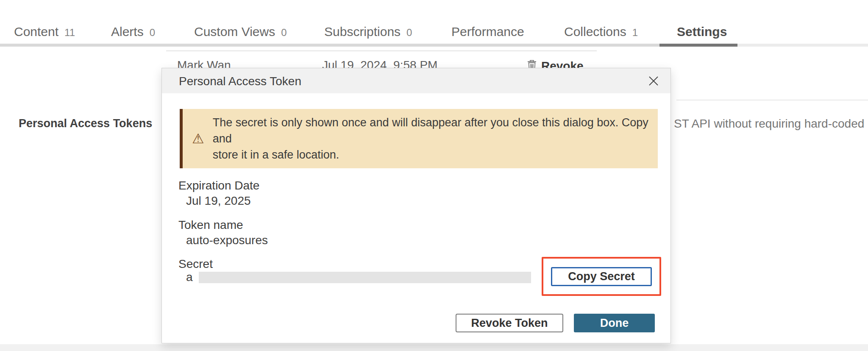 This screenshot has width=868, height=351. What do you see at coordinates (615, 323) in the screenshot?
I see `done-button: Done` at bounding box center [615, 323].